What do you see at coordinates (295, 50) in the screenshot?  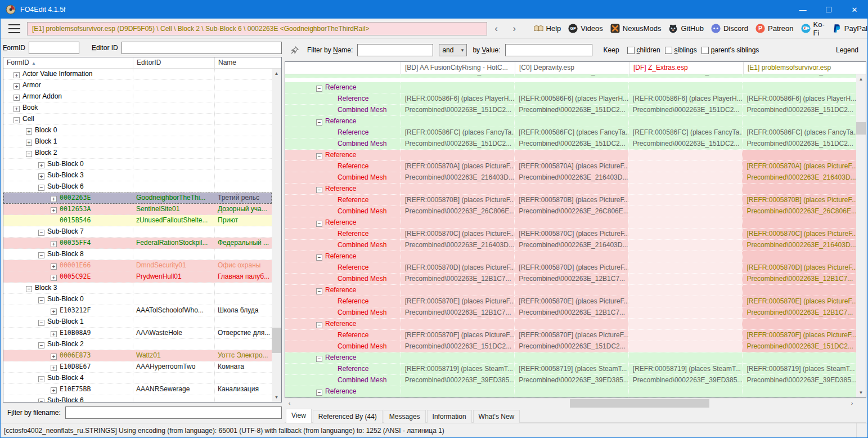 I see `pin-icon` at bounding box center [295, 50].